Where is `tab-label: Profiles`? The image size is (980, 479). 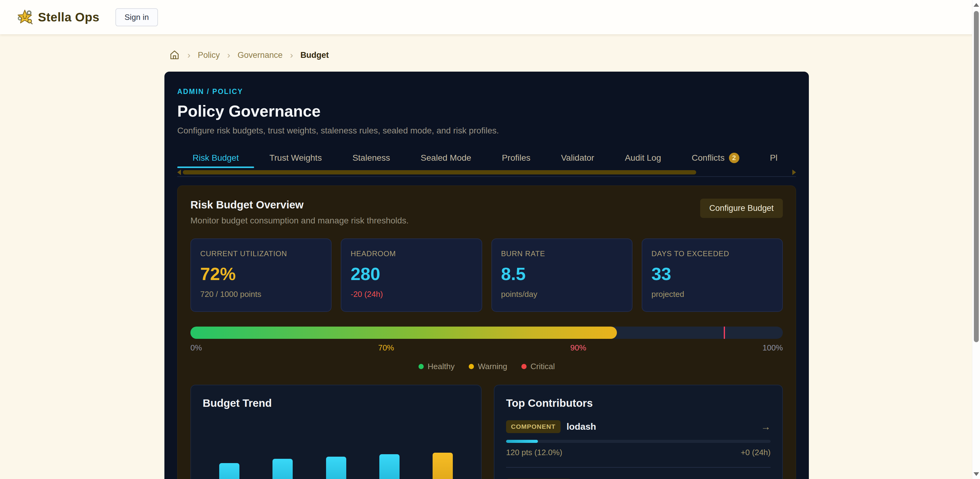
tab-label: Profiles is located at coordinates (516, 158).